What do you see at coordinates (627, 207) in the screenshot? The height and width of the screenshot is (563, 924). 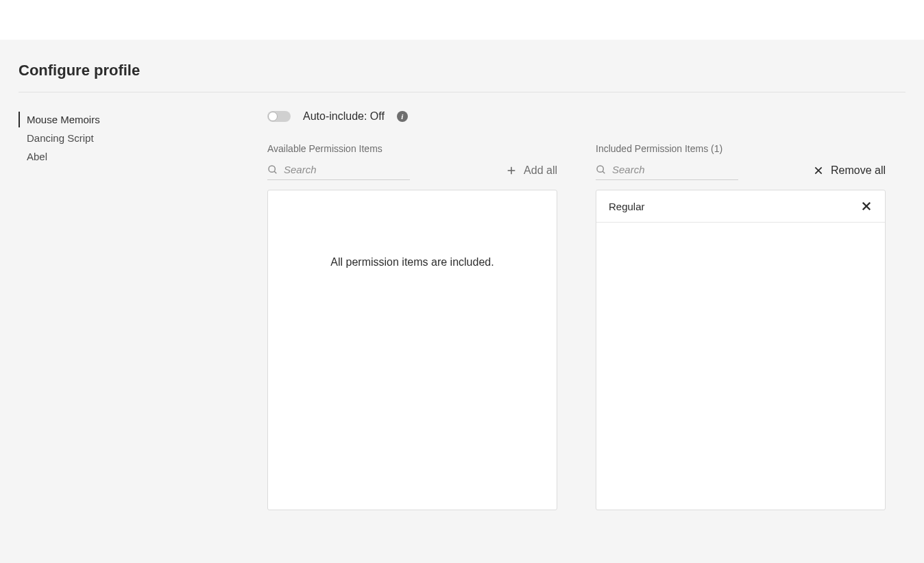 I see `list-item-label: Regular` at bounding box center [627, 207].